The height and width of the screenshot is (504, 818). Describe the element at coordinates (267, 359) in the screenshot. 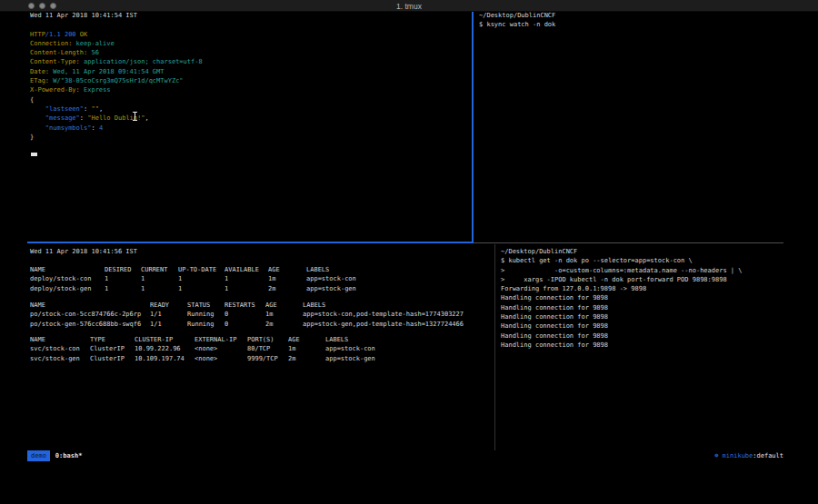

I see `cell: 9999/TCP` at that location.